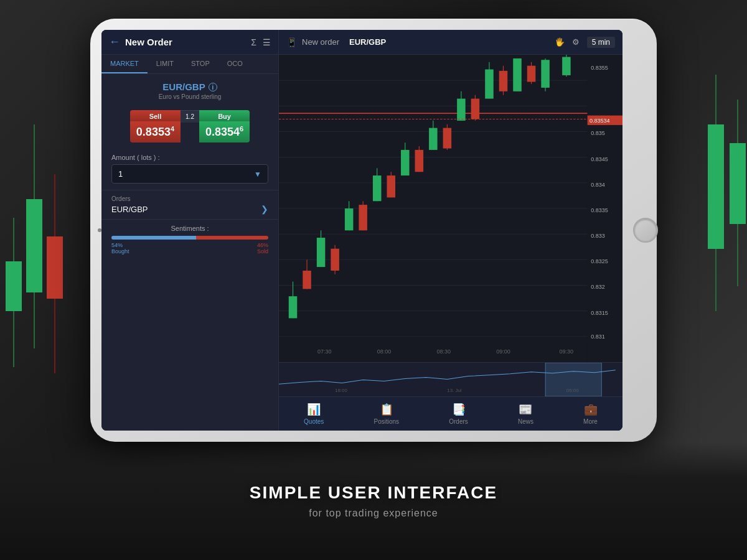 Image resolution: width=747 pixels, height=560 pixels. Describe the element at coordinates (190, 209) in the screenshot. I see `orders-row: EUR/GBP ❯` at that location.